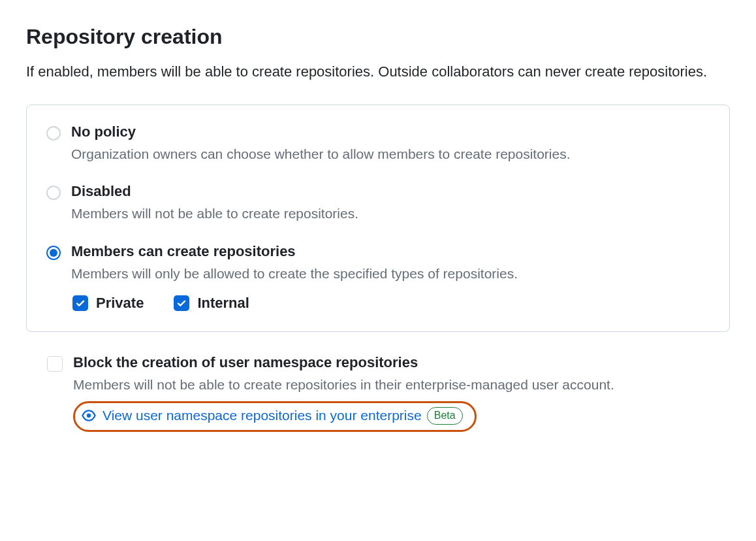 This screenshot has height=541, width=756. I want to click on repo-type-label: Internal, so click(223, 303).